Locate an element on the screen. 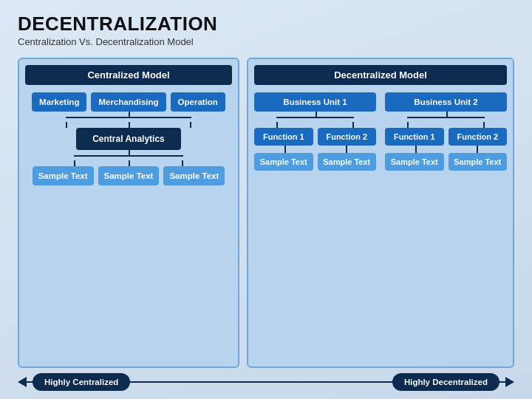  bottom-bar: Highly Centralized Highly Decentralized is located at coordinates (266, 382).